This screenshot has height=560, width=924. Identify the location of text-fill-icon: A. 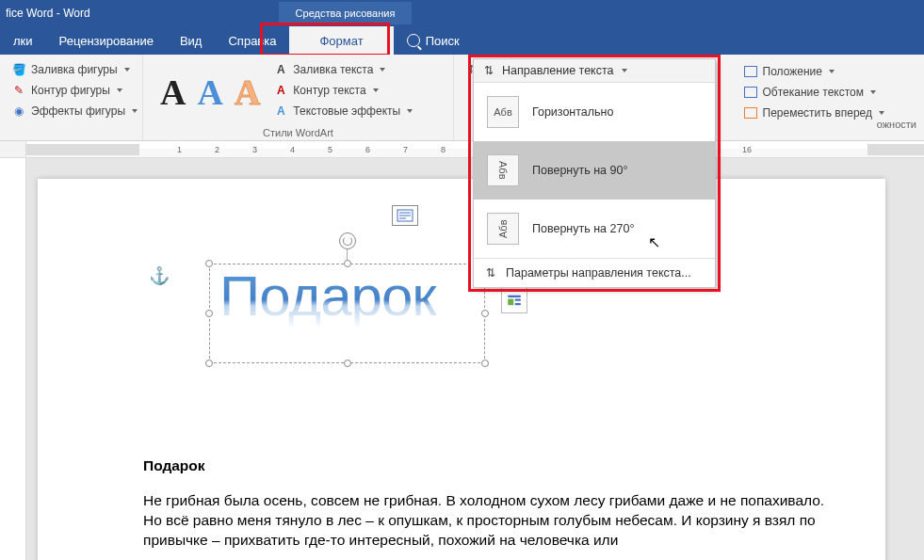
(281, 70).